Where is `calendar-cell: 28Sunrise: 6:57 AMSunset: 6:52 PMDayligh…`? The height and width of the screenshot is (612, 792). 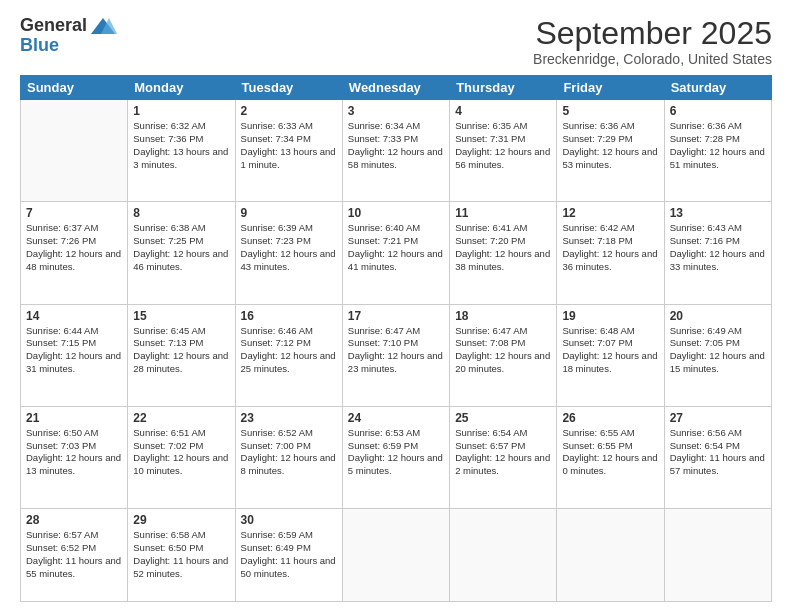
calendar-cell: 28Sunrise: 6:57 AMSunset: 6:52 PMDayligh… is located at coordinates (74, 556).